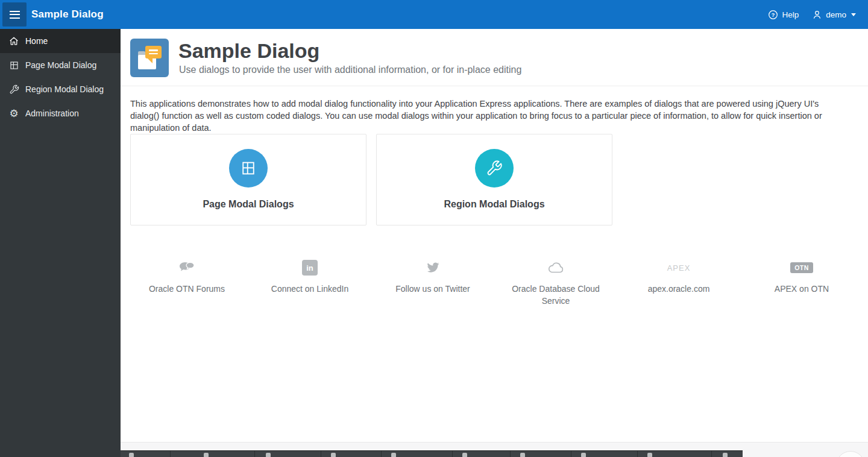  I want to click on chat-app-icon, so click(149, 58).